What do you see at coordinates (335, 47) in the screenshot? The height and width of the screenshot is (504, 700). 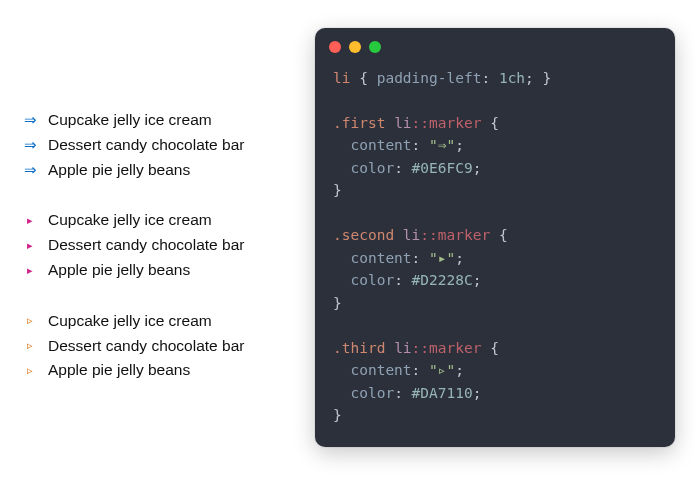 I see `close-icon` at bounding box center [335, 47].